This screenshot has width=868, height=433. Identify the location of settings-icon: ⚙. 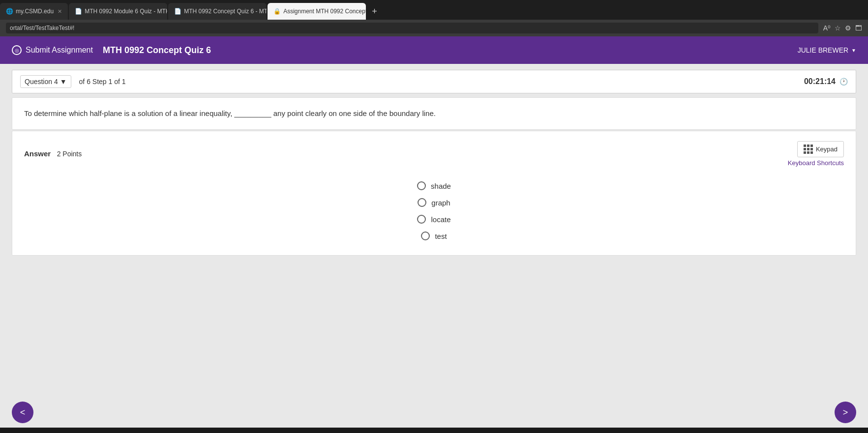
(848, 28).